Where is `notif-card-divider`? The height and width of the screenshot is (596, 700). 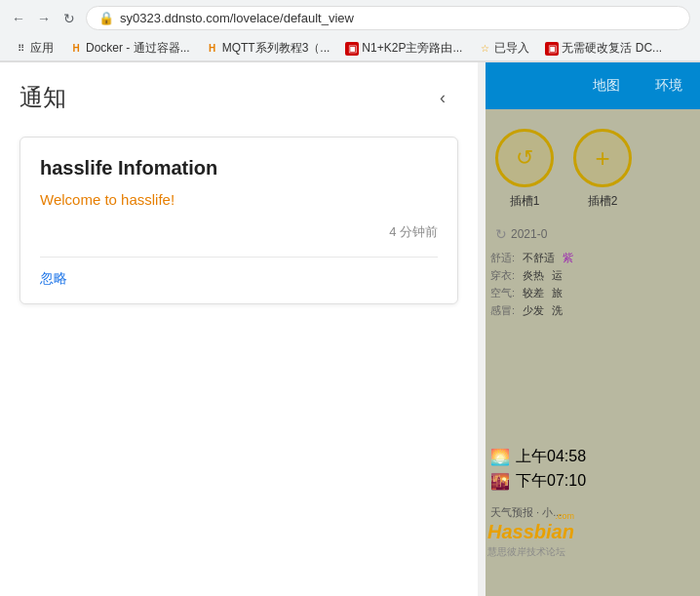
notif-card-divider is located at coordinates (239, 258).